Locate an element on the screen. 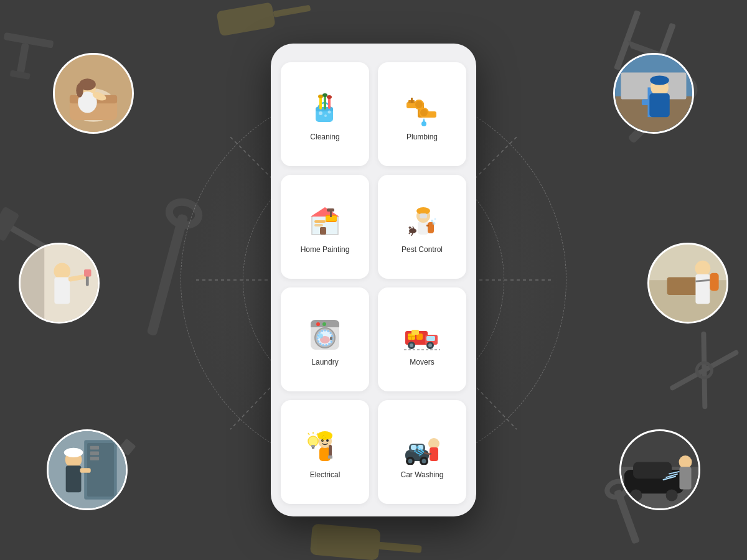 This screenshot has width=747, height=560. circle-photo-top-right is located at coordinates (654, 93).